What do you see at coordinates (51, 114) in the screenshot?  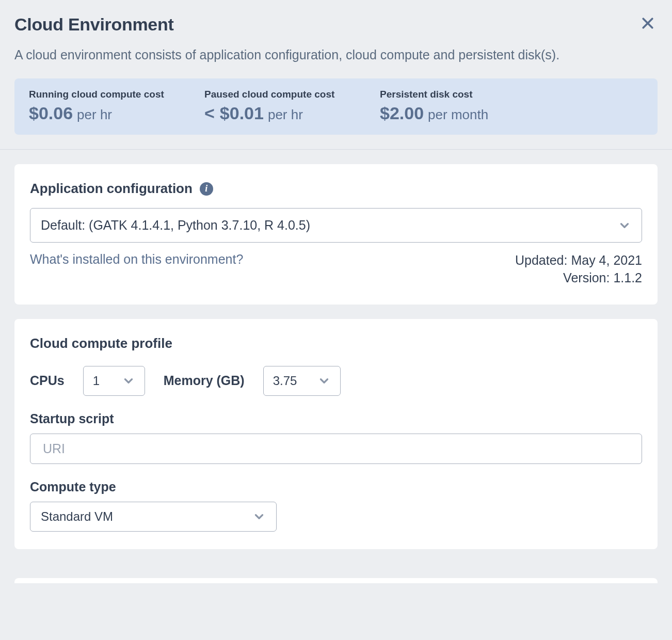 I see `cost-running-amount: $0.06` at bounding box center [51, 114].